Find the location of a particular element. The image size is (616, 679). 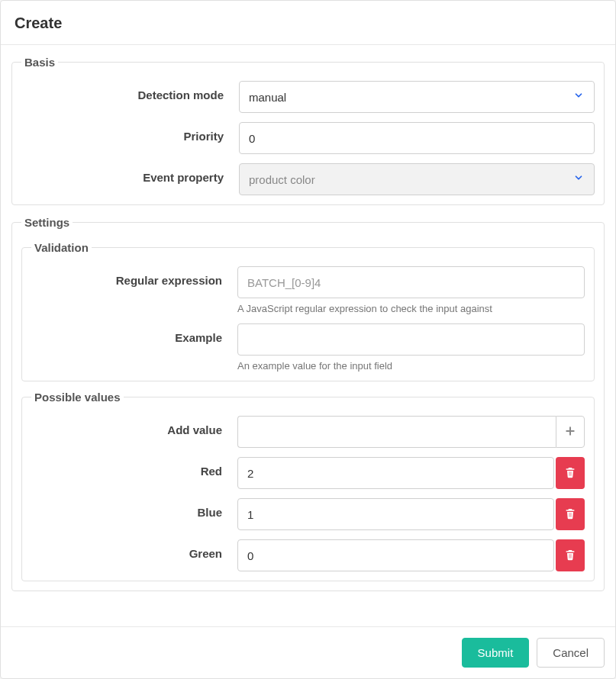

event-property-label: Event property is located at coordinates (130, 174).